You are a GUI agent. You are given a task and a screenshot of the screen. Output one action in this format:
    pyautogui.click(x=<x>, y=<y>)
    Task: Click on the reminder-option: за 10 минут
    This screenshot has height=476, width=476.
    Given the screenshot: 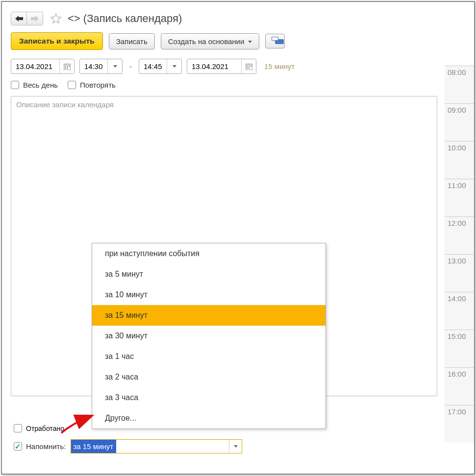 What is the action you would take?
    pyautogui.click(x=209, y=295)
    